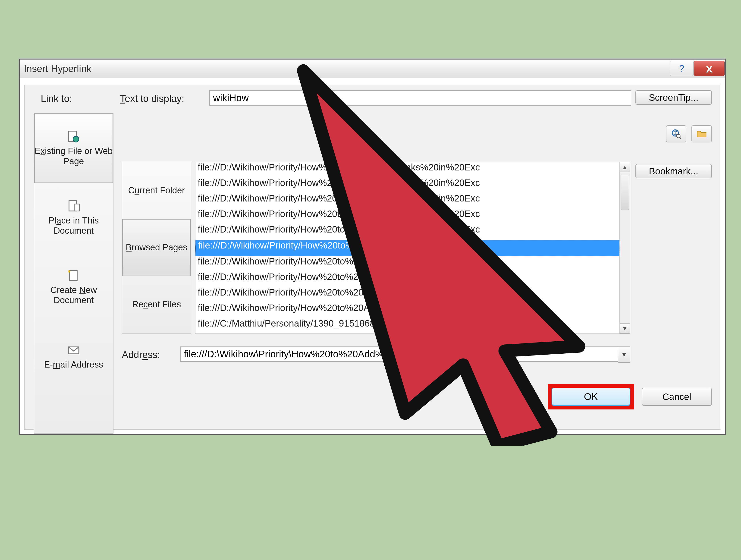 This screenshot has width=741, height=560. Describe the element at coordinates (682, 68) in the screenshot. I see `help-button: ?` at that location.